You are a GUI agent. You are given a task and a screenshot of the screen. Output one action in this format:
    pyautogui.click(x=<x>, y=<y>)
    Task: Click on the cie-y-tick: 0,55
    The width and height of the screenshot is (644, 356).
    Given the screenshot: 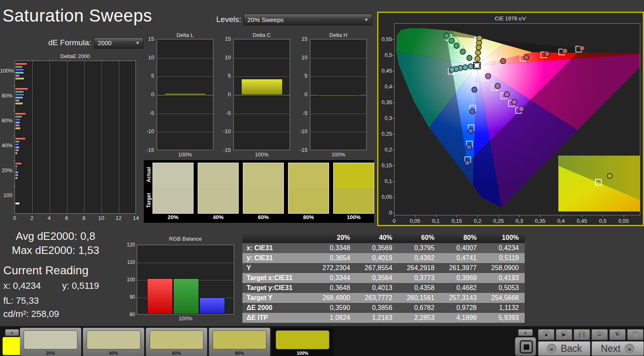 What is the action you would take?
    pyautogui.click(x=385, y=39)
    